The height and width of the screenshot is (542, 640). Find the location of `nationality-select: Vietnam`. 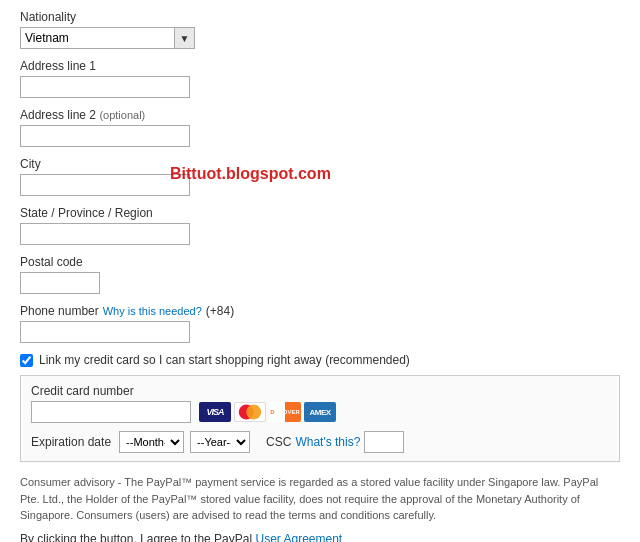

nationality-select: Vietnam is located at coordinates (98, 38).